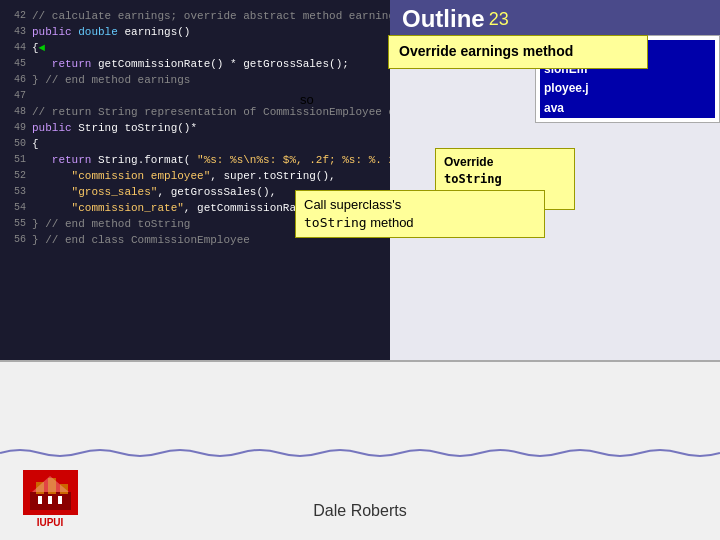 This screenshot has width=720, height=540. I want to click on callout-override-earnings: Override earnings method, so click(518, 52).